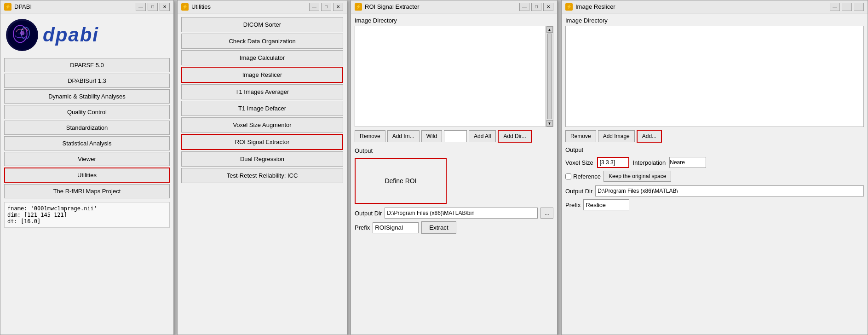  What do you see at coordinates (87, 7) in the screenshot?
I see `dpabi-titlebar: ⚡ DPABI — □ ✕` at bounding box center [87, 7].